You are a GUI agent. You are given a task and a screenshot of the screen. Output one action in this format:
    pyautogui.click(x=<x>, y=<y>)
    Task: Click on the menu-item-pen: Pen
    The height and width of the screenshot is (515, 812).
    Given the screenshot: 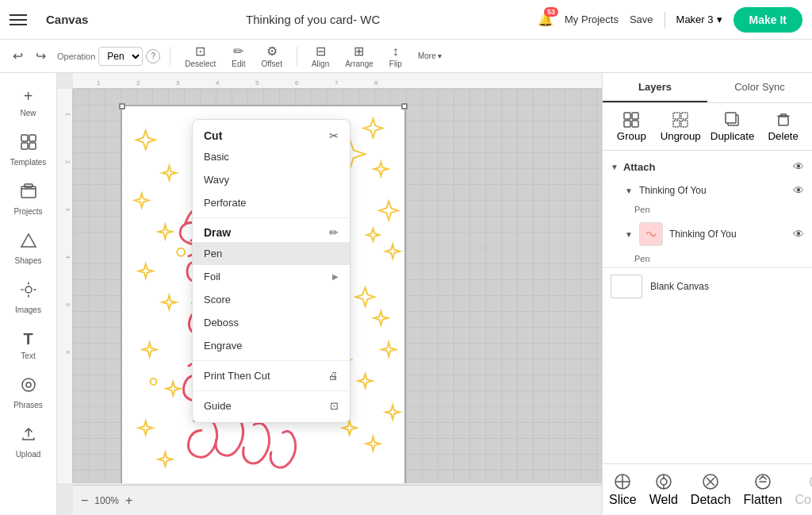 What is the action you would take?
    pyautogui.click(x=271, y=254)
    